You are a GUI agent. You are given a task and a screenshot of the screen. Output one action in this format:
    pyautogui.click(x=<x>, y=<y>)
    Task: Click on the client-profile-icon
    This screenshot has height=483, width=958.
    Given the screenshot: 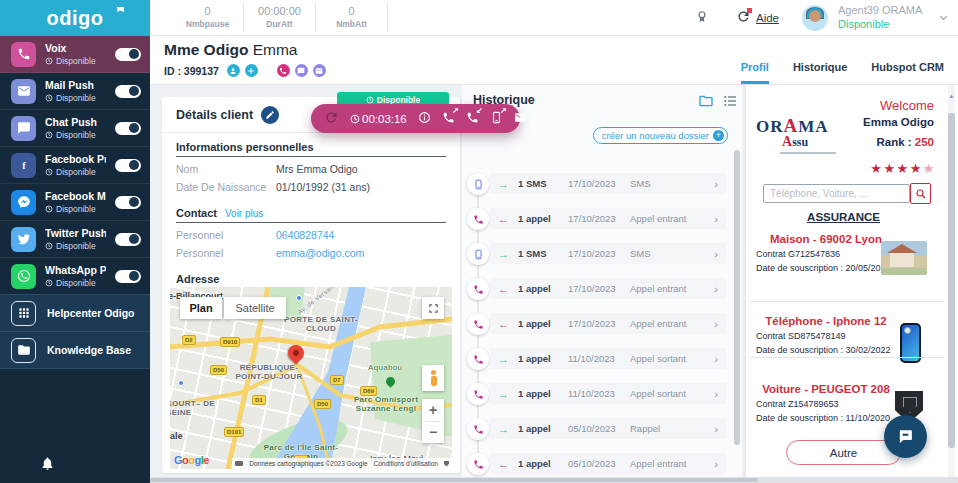 What is the action you would take?
    pyautogui.click(x=234, y=70)
    